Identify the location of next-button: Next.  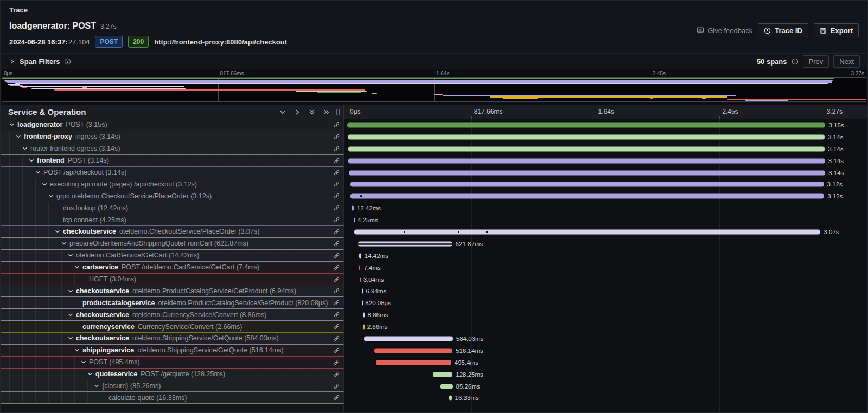
(846, 62).